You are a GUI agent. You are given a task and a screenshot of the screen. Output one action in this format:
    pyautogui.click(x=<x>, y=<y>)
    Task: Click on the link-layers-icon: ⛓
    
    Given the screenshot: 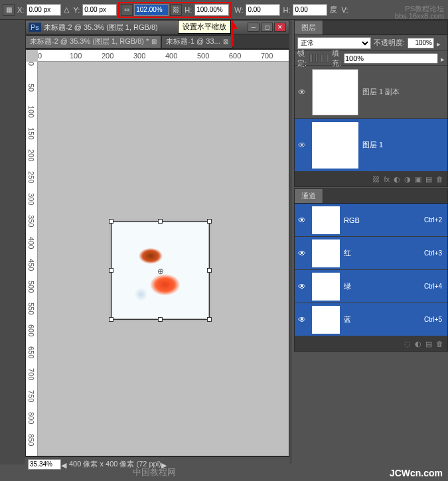 What is the action you would take?
    pyautogui.click(x=376, y=179)
    